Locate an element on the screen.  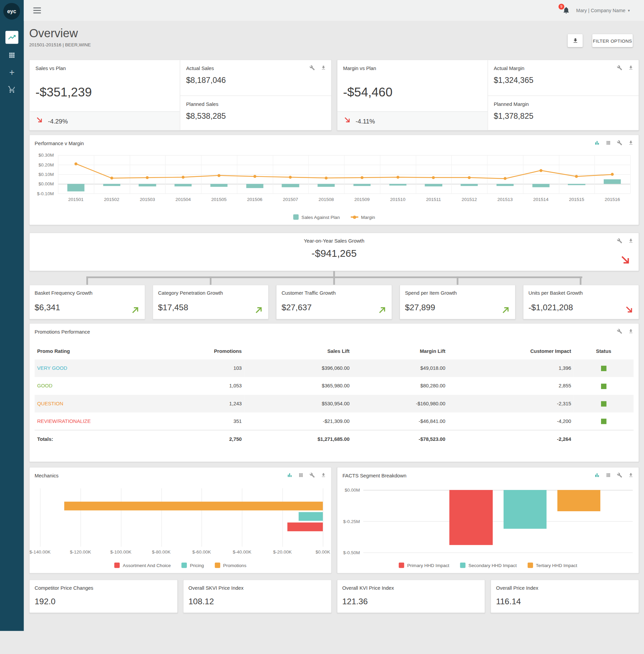
planned-sales: Planned Sales $8,538,285 is located at coordinates (256, 113).